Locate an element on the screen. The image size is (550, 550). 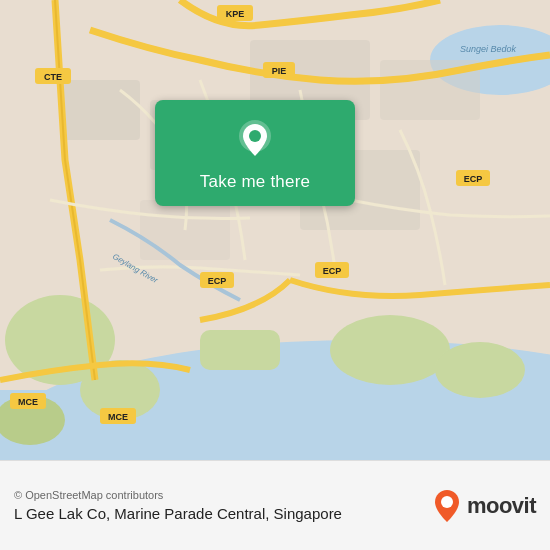
take-me-there-label: Take me there is located at coordinates (255, 182).